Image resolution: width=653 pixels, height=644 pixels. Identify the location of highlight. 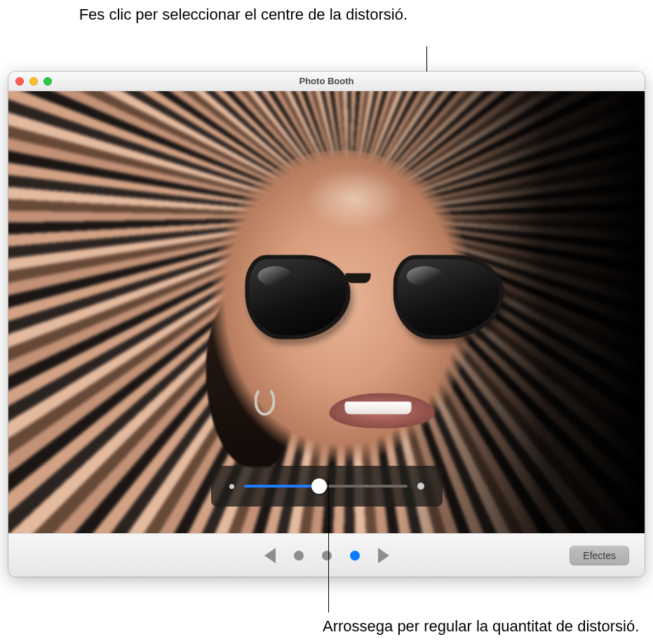
(354, 199).